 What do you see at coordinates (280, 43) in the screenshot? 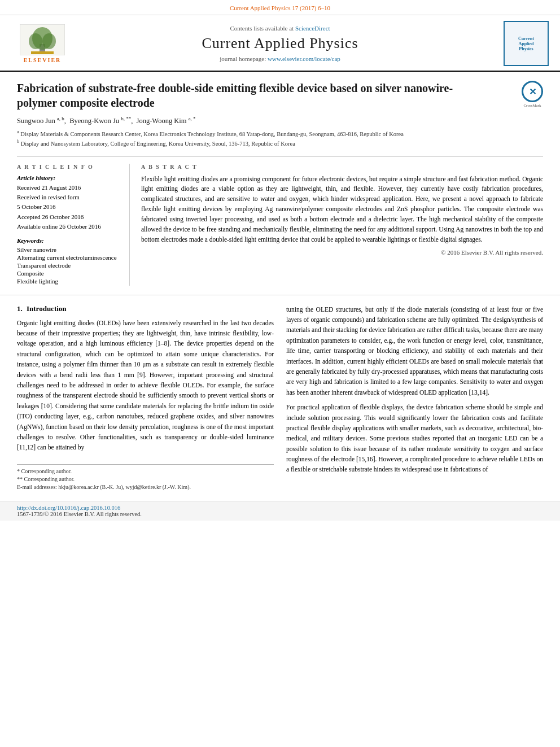
I see `journal-header: ELSEVIER Contents lists available at Sci…` at bounding box center [280, 43].